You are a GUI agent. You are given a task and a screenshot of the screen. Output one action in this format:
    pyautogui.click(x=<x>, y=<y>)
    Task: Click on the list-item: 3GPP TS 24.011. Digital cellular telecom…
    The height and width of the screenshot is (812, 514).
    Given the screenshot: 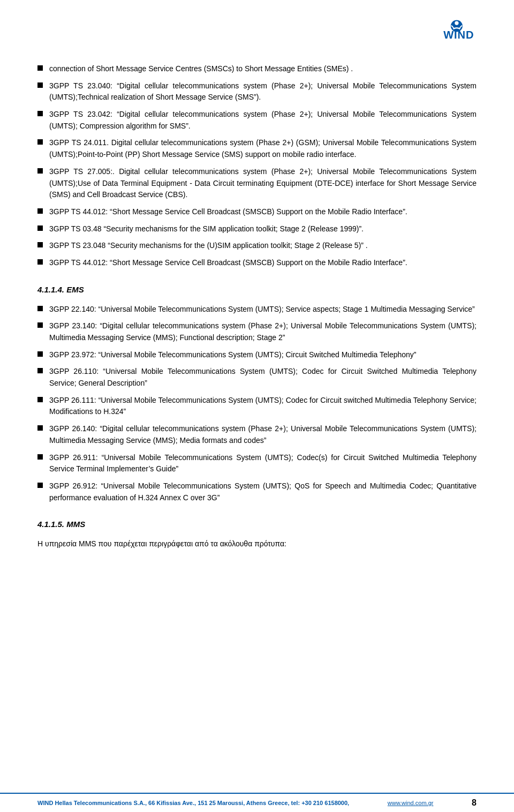 What is the action you would take?
    pyautogui.click(x=257, y=149)
    